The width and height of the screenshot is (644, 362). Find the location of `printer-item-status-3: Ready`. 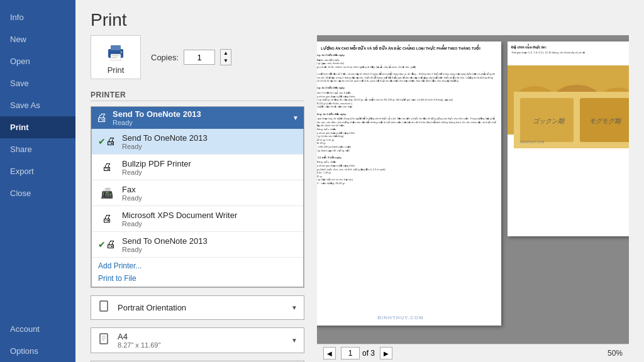

printer-item-status-3: Ready is located at coordinates (209, 224).